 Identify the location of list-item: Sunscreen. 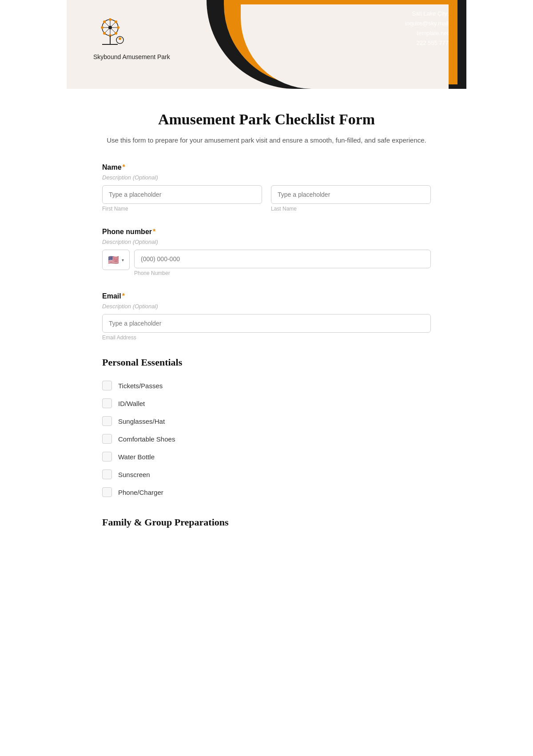
(266, 474).